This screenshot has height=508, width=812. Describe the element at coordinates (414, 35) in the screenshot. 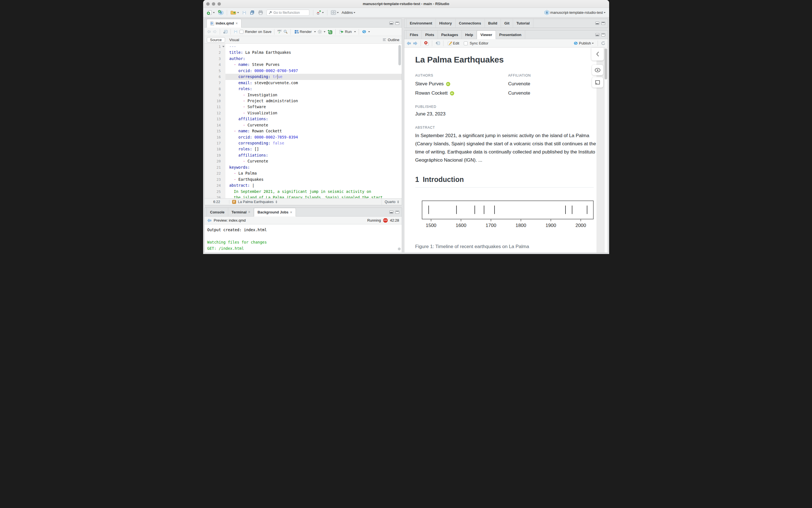

I see `tab-files: Files` at that location.